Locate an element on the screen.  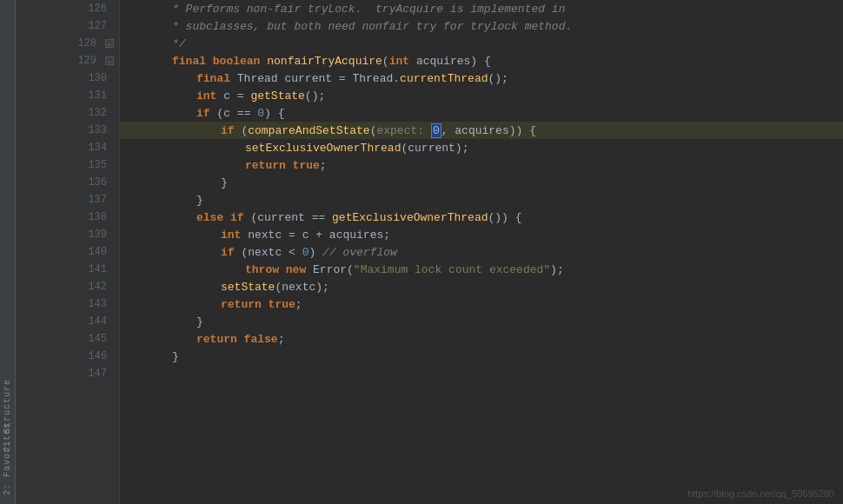
gutter-row: 143 is located at coordinates (68, 304).